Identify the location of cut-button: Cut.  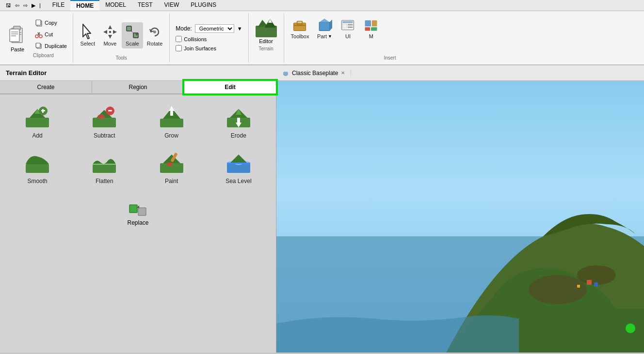
(44, 34).